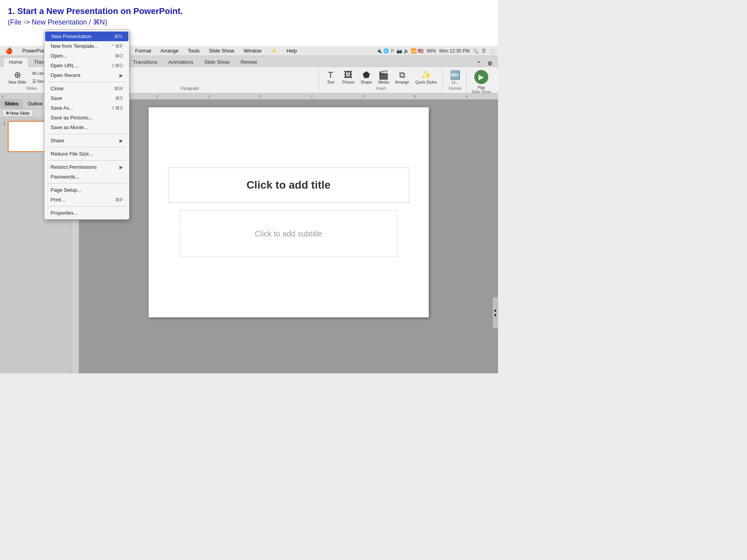  Describe the element at coordinates (87, 154) in the screenshot. I see `menu-reduce-size: Reduce File Size...` at that location.